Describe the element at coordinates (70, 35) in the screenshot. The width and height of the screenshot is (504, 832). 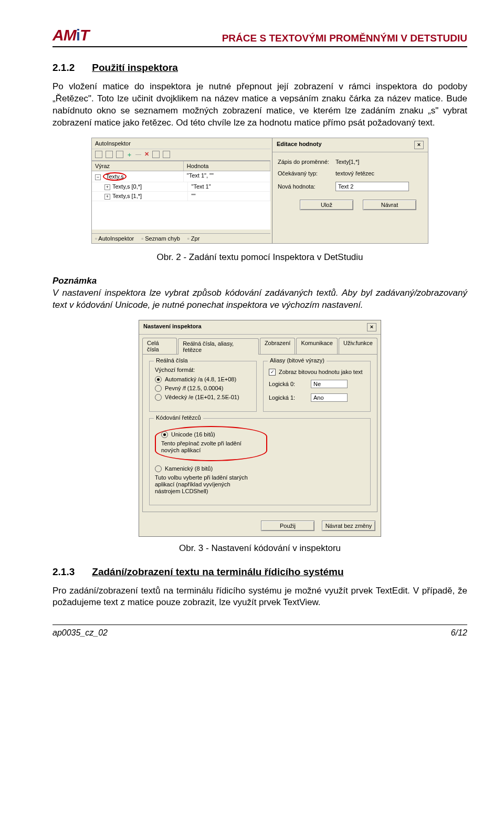
I see `logo: AMiT` at that location.